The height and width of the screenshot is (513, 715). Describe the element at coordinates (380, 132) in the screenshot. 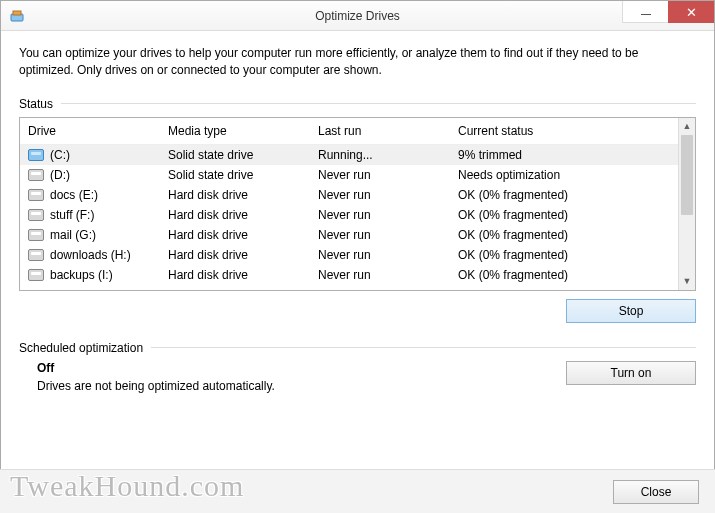

I see `col-lastrun: Last run` at that location.